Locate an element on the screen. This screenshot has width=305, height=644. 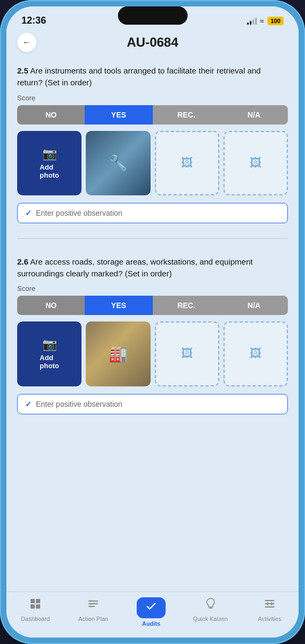
image-placeholder-icon-3: 🖼 is located at coordinates (187, 354).